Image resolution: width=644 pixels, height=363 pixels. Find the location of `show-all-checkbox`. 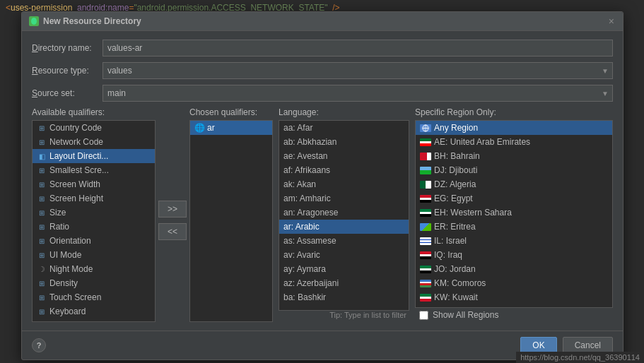

show-all-checkbox is located at coordinates (424, 315).